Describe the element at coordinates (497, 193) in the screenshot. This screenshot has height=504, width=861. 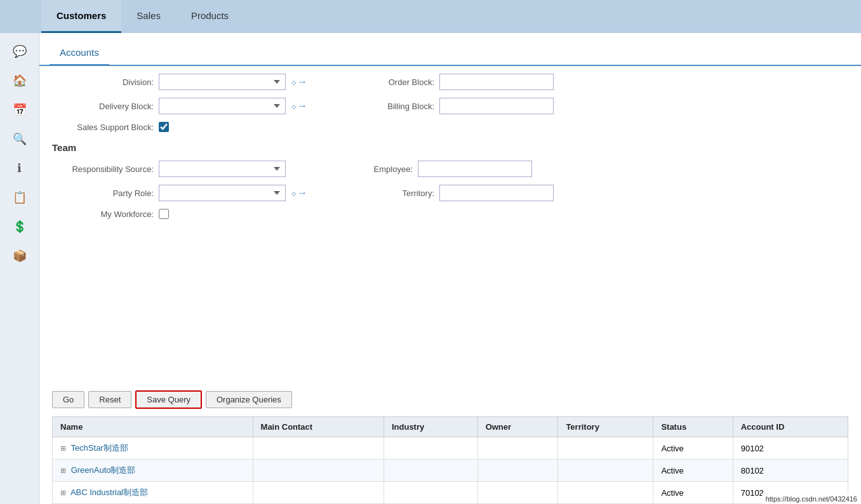
I see `territory-input` at that location.